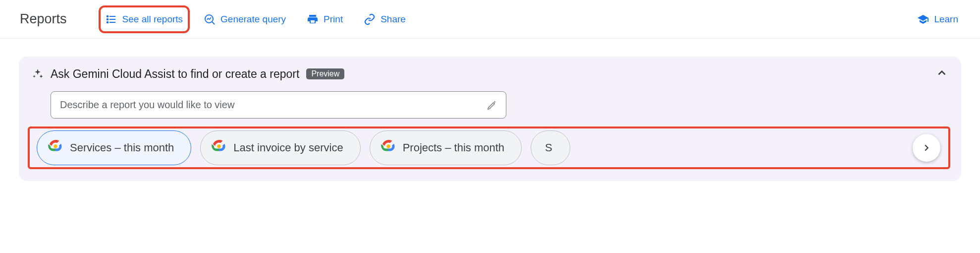 This screenshot has width=980, height=253. Describe the element at coordinates (946, 19) in the screenshot. I see `learn-label: Learn` at that location.